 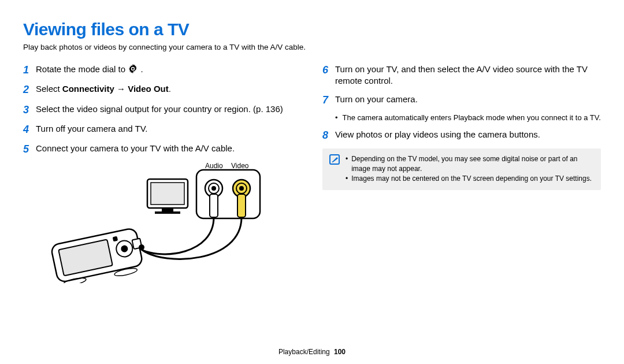 I want to click on step-6: 6 Turn on your TV, and then select the A…, so click(x=462, y=75).